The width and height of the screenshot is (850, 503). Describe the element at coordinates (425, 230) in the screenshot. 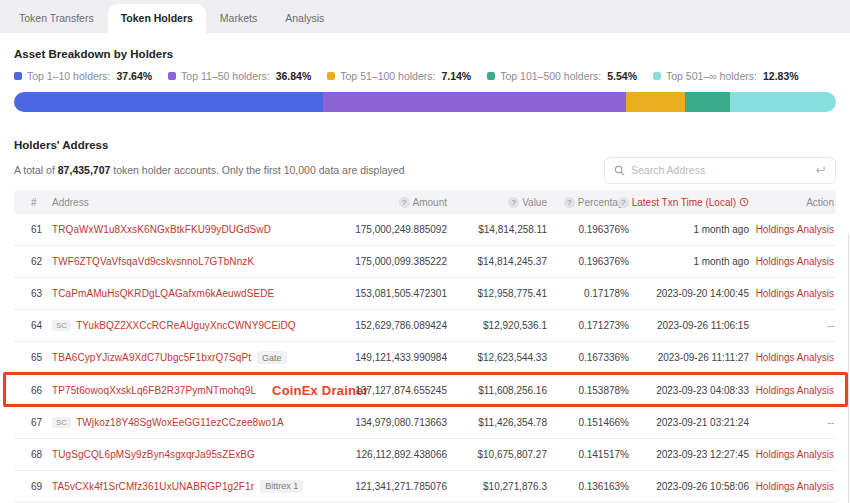

I see `table-row: 61 TRQaWxW1u8XxsK6NGxBtkFKU99yDUGdSwD 17…` at that location.